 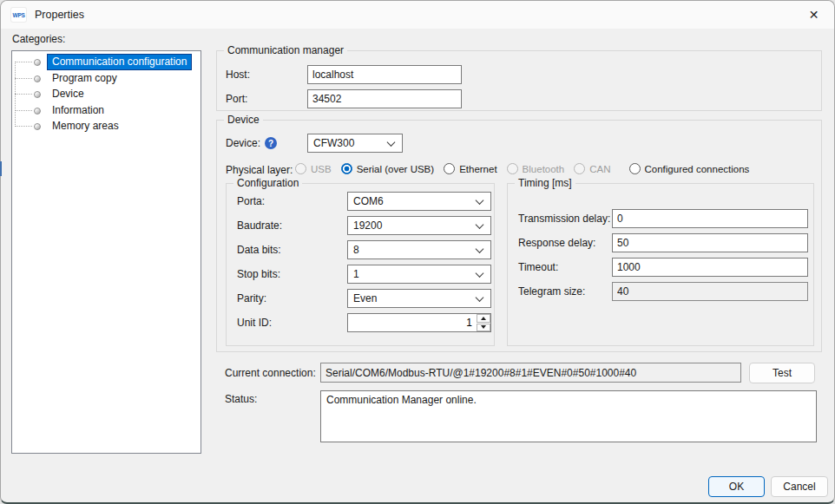 I want to click on data-bits-label: Data bits:, so click(x=259, y=250).